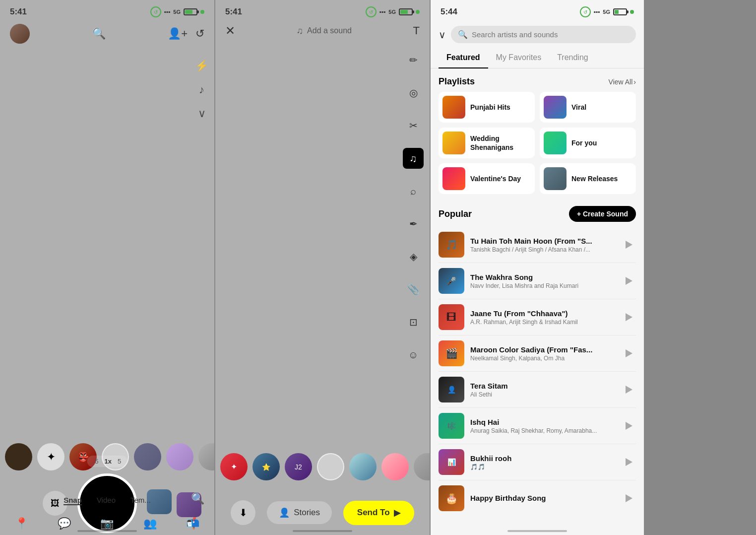 Image resolution: width=756 pixels, height=535 pixels. What do you see at coordinates (537, 58) in the screenshot?
I see `sound-tabs: Featured My Favorites Trending` at bounding box center [537, 58].